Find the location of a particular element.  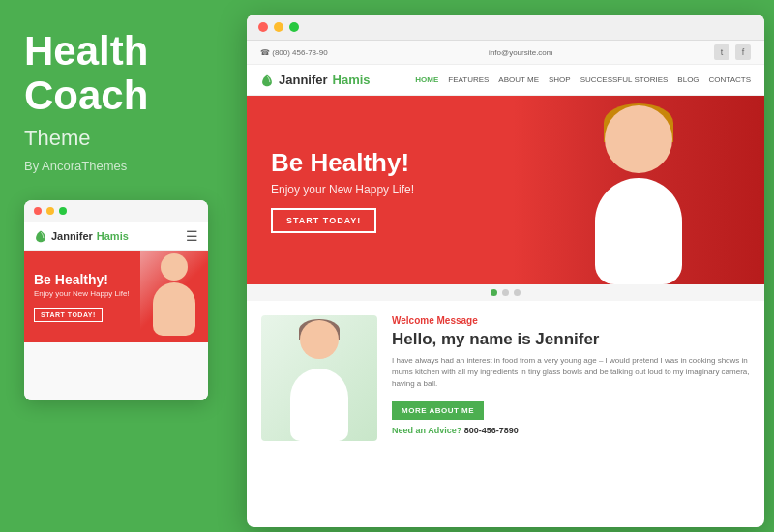

hero-heading: Be Healthy! is located at coordinates (342, 163).